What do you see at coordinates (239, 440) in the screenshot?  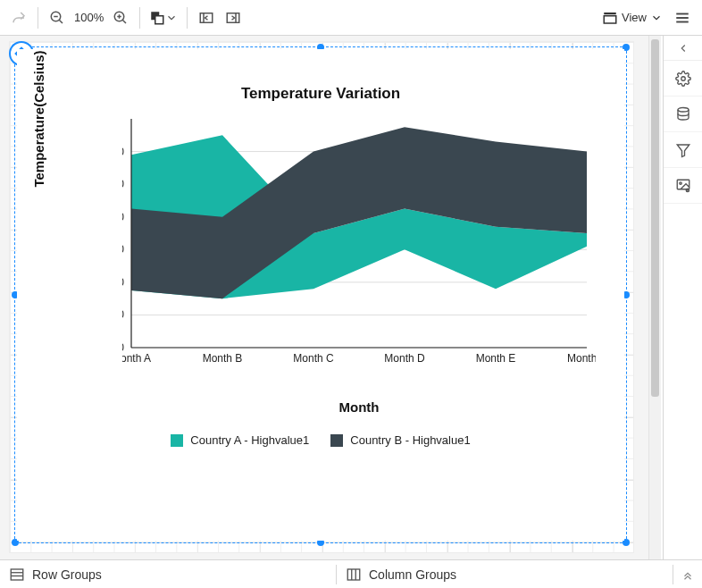 I see `legend-item-a: Country A - Highvalue1` at bounding box center [239, 440].